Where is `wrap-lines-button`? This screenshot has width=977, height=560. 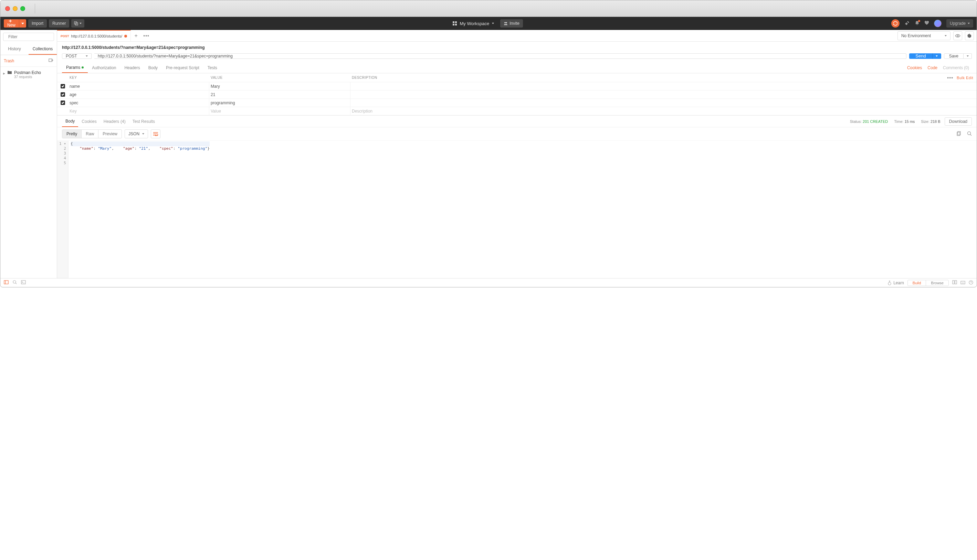
wrap-lines-button is located at coordinates (155, 134).